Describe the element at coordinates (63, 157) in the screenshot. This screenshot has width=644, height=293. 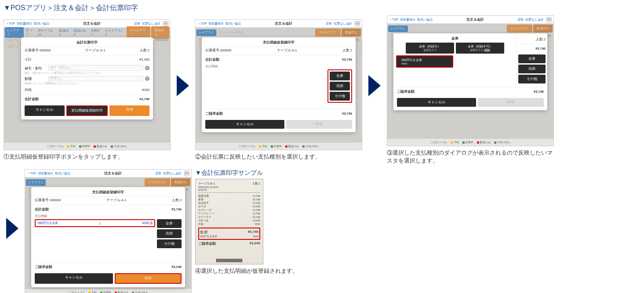
I see `caption-1: ①支払明細仮登録印字ボタンをタップします。` at that location.